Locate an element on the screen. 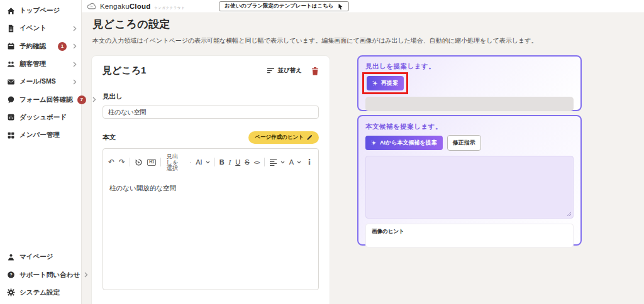 The height and width of the screenshot is (304, 644). sidebar-item-dashboard: ダッシュボード is located at coordinates (40, 117).